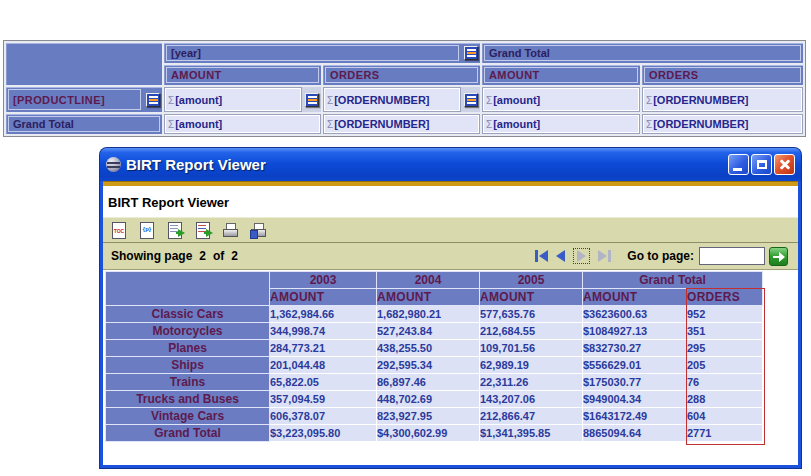 The image size is (811, 476). Describe the element at coordinates (188, 416) in the screenshot. I see `row-header: Vintage Cars` at that location.